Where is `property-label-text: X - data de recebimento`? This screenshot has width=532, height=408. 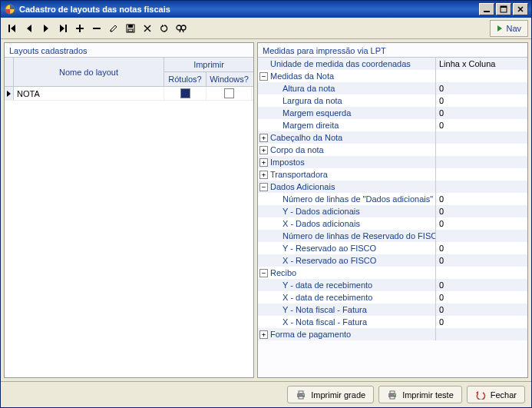
property-label-text: X - data de recebimento is located at coordinates (327, 297).